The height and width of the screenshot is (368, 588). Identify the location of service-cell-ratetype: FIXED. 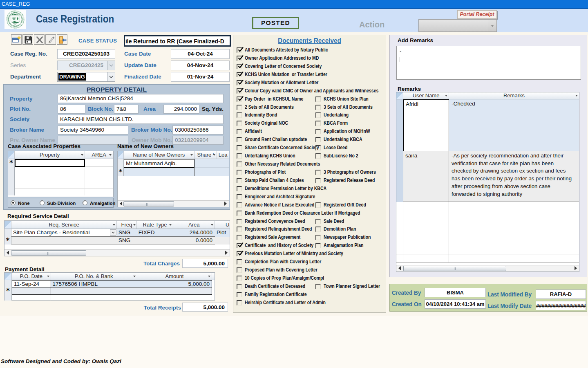
(155, 233).